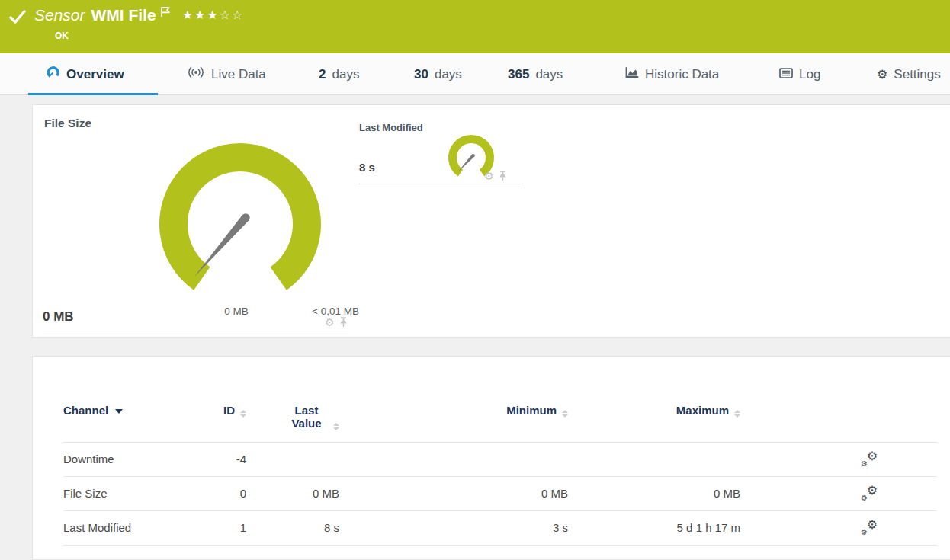  Describe the element at coordinates (229, 410) in the screenshot. I see `column-label: ID` at that location.